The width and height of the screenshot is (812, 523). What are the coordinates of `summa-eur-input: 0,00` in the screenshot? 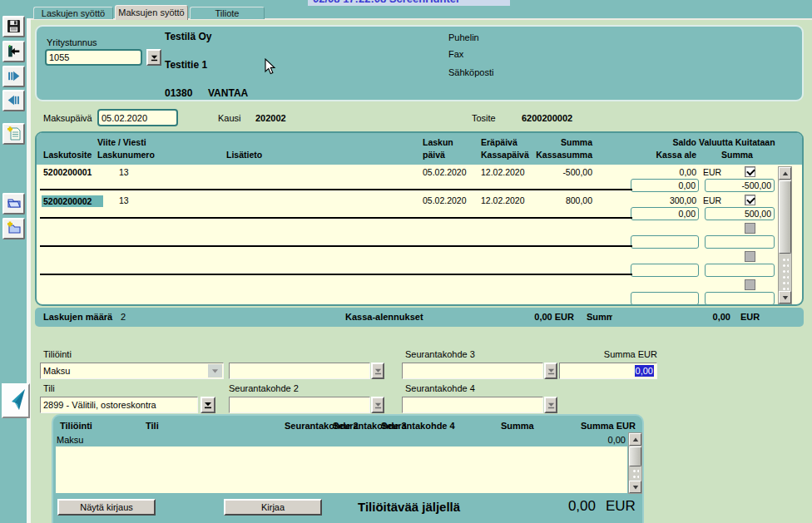 It's located at (608, 371).